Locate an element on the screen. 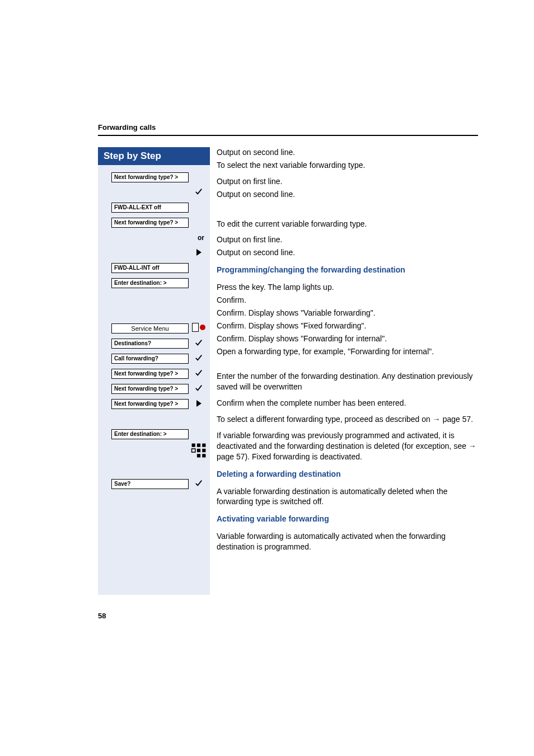 The width and height of the screenshot is (534, 756). para: To select the next variable forwarding t… is located at coordinates (347, 166).